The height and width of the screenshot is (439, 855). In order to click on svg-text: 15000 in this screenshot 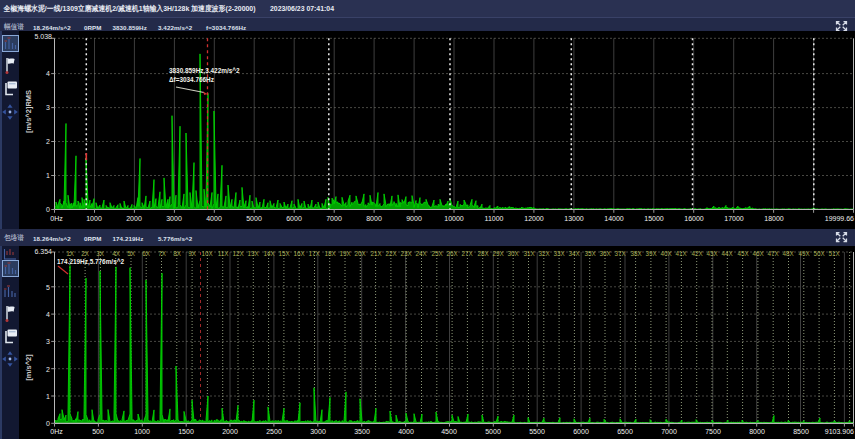, I will do `click(654, 218)`.